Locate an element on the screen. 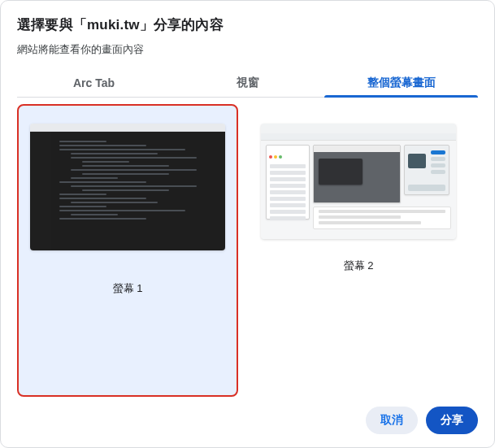 This screenshot has width=495, height=448. share-button: 分享 is located at coordinates (452, 420).